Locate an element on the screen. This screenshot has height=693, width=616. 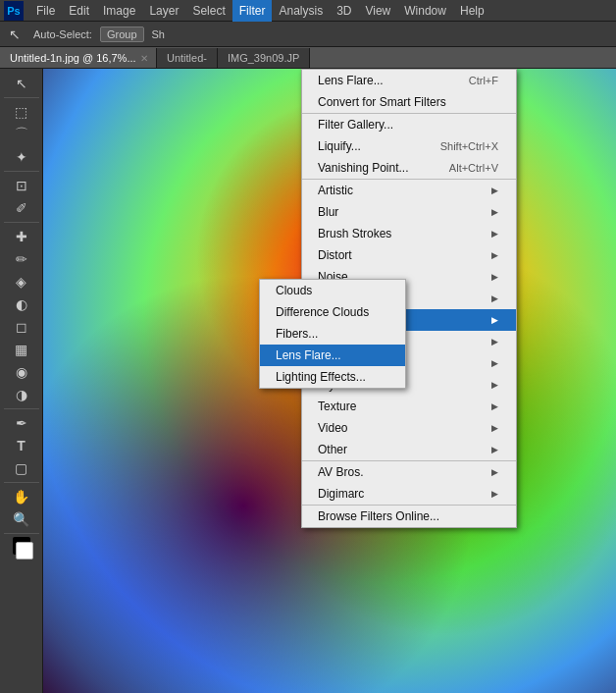
shape-tool: ▢ is located at coordinates (22, 468).